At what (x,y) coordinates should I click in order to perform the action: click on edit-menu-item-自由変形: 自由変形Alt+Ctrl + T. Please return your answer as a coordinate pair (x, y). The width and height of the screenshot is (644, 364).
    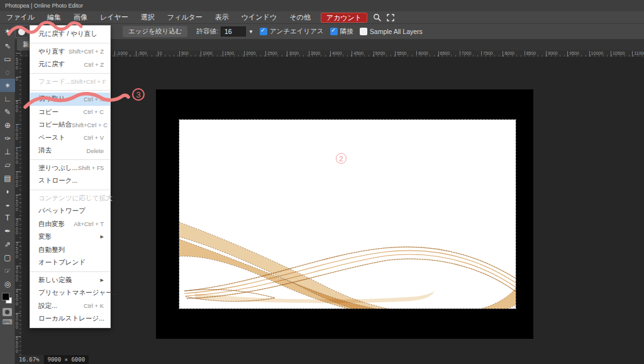
    Looking at the image, I should click on (70, 224).